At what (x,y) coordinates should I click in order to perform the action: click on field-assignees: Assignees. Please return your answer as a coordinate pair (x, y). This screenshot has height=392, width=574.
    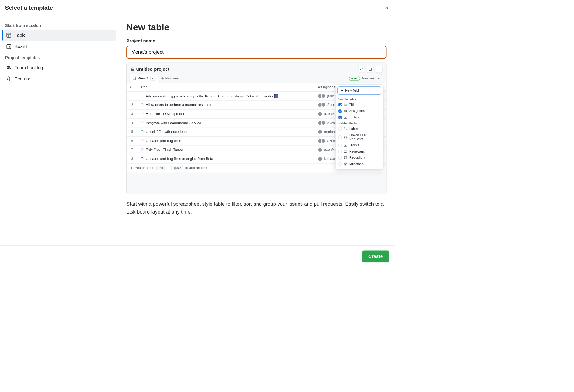
    Looking at the image, I should click on (359, 111).